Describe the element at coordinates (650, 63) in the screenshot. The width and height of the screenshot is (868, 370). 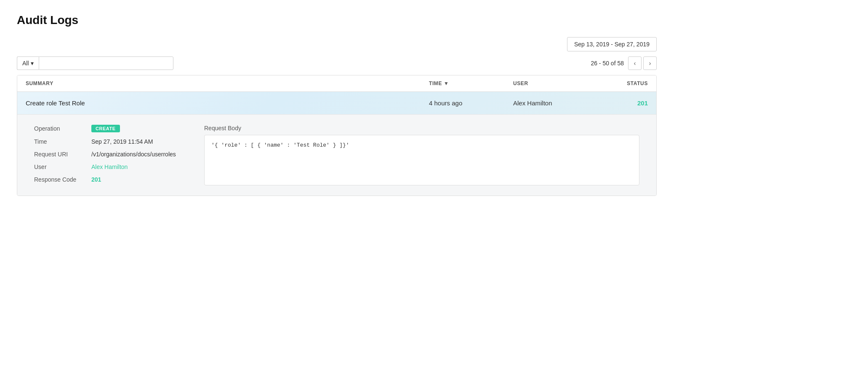
I see `pagination-next-button: ›` at that location.